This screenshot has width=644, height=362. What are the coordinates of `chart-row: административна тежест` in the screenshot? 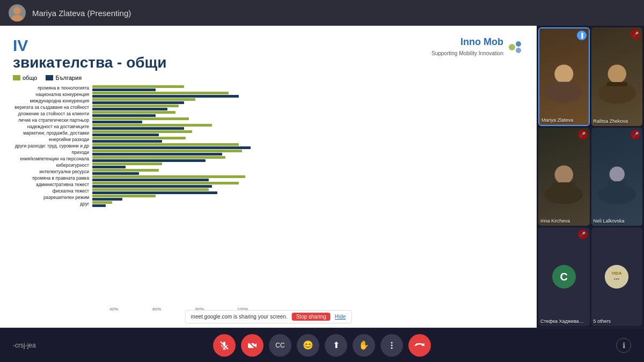 It's located at (268, 184).